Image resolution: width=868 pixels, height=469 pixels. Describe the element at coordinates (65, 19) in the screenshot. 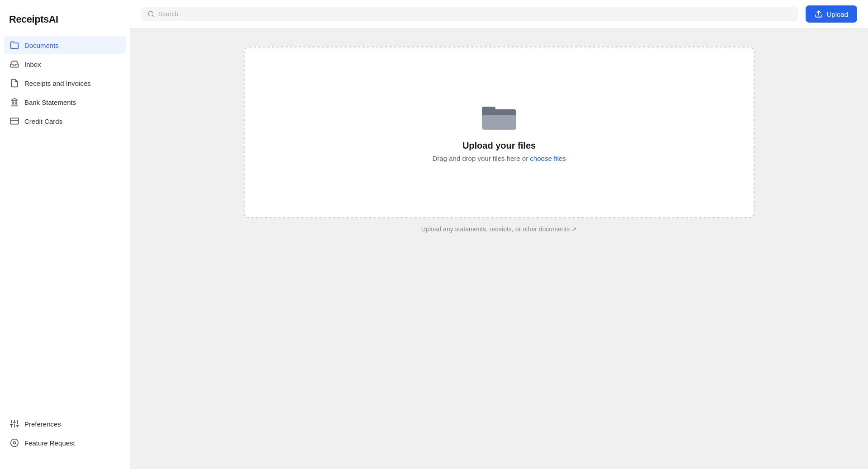

I see `app-logo: ReceiptsAI` at that location.